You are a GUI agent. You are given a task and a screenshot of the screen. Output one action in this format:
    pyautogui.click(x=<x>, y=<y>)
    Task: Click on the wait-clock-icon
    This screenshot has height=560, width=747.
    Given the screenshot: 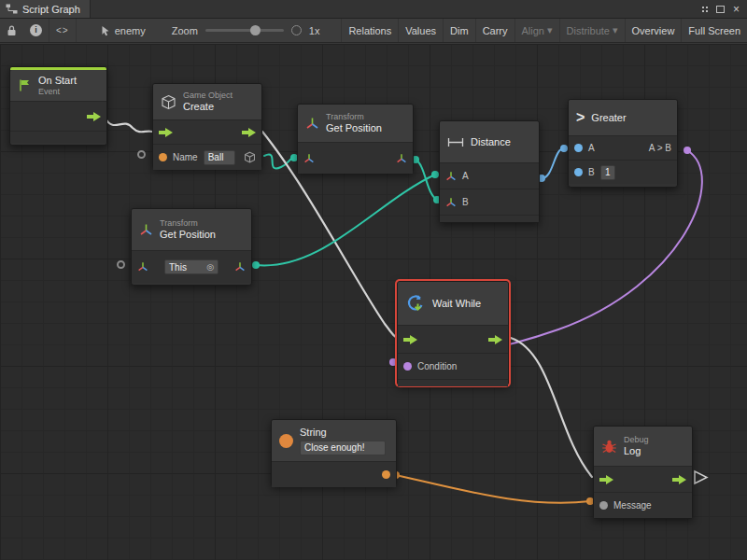 What is the action you would take?
    pyautogui.click(x=416, y=303)
    